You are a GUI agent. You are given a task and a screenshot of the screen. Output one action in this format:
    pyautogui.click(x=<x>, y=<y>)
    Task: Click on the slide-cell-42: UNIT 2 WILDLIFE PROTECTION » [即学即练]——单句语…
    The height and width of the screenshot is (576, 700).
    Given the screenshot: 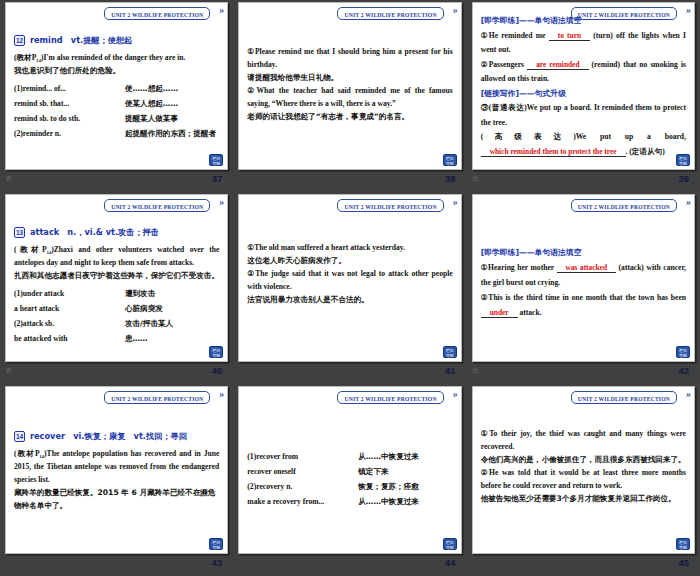 What is the action you would take?
    pyautogui.click(x=584, y=288)
    